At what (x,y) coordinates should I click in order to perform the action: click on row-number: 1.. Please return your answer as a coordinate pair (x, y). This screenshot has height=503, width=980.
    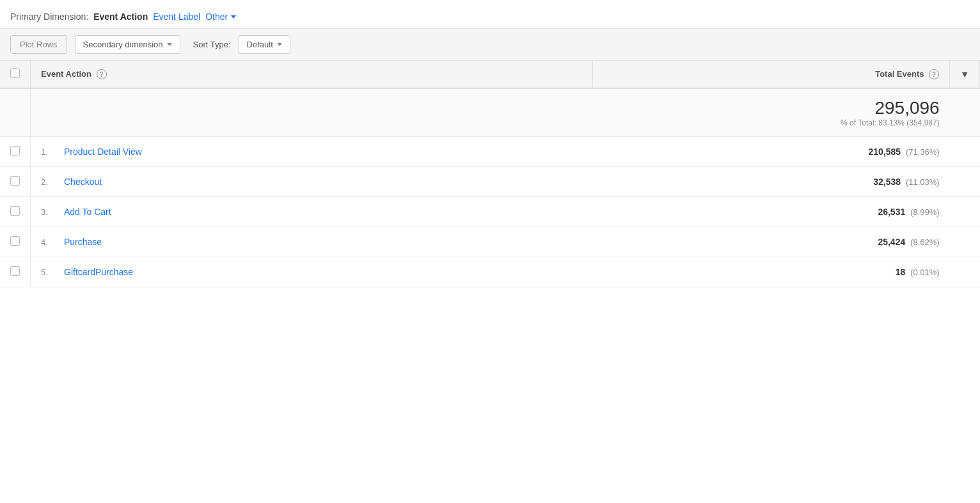
    Looking at the image, I should click on (49, 152).